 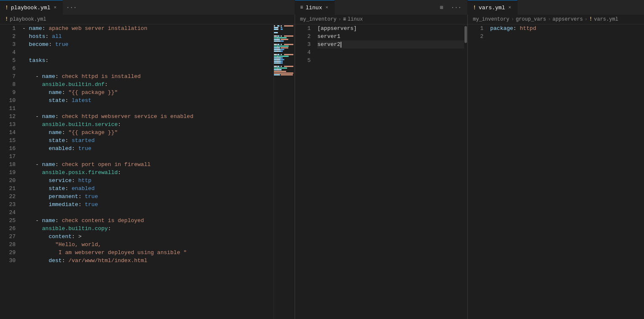 What do you see at coordinates (302, 8) in the screenshot?
I see `linux-tab-icon: ≡` at bounding box center [302, 8].